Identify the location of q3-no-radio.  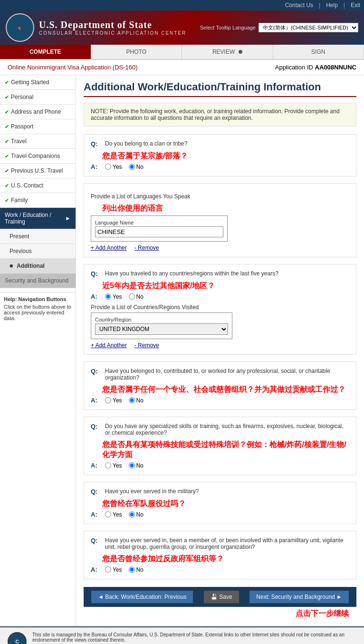
(132, 297).